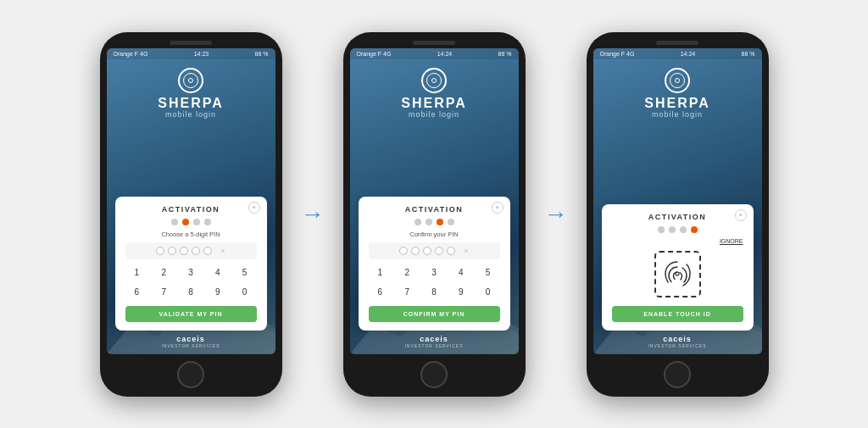 This screenshot has width=868, height=428. I want to click on phone-2-bottom, so click(434, 371).